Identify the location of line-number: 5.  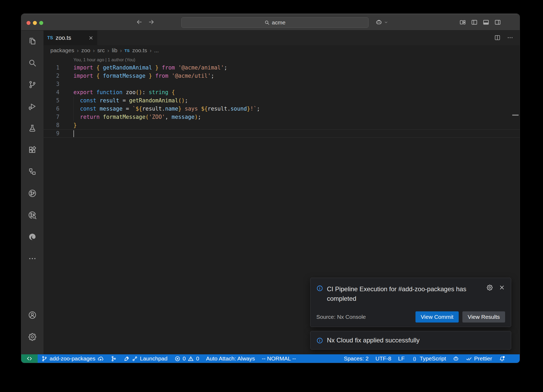
(53, 101).